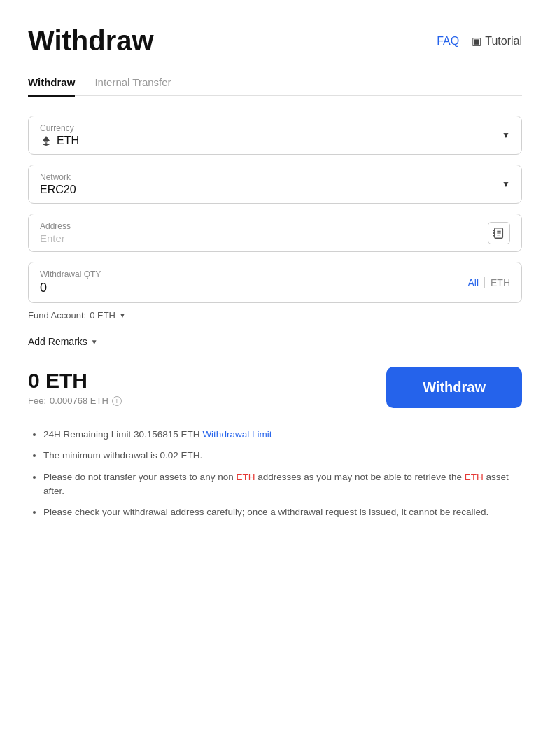 This screenshot has width=550, height=756. Describe the element at coordinates (506, 184) in the screenshot. I see `network-chevron-down-icon: ▼` at that location.